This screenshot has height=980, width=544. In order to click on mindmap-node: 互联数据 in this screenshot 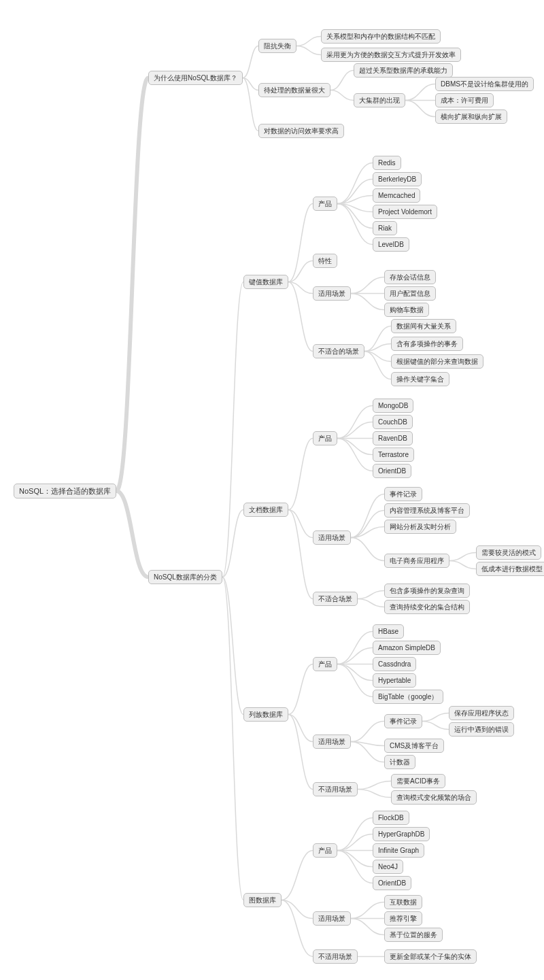, I will do `click(403, 902)`.